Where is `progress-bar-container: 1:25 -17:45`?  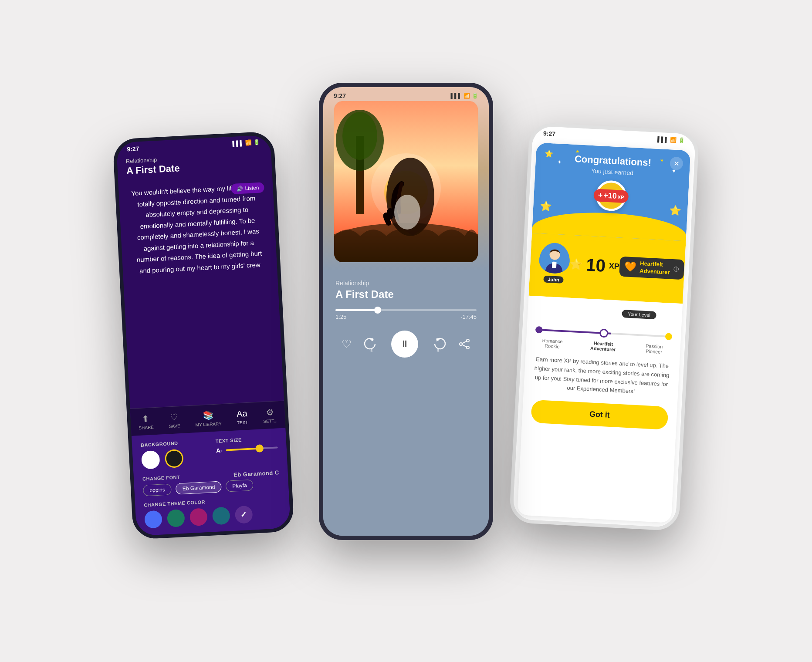
progress-bar-container: 1:25 -17:45 is located at coordinates (406, 314).